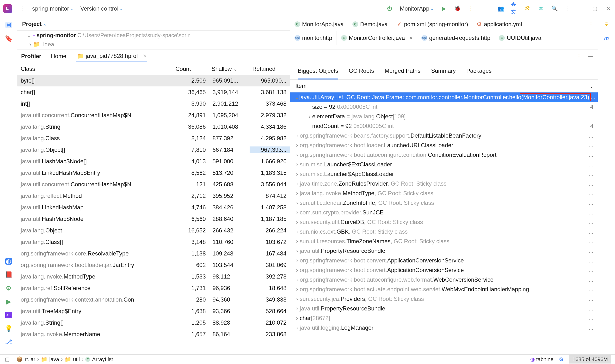  I want to click on tree-row: ⌄ java.util.ArrayList, GC Root: Java Fra…, so click(444, 97).